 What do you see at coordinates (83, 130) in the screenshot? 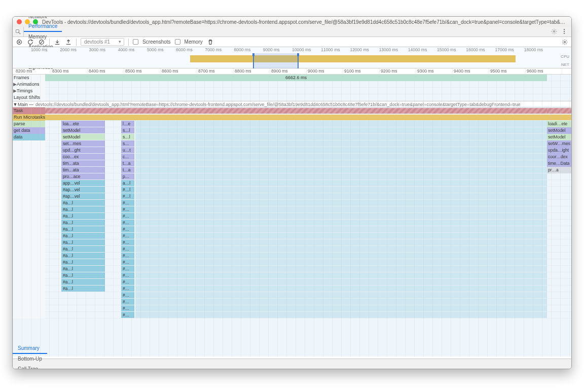
I see `flame-cell: setModel` at bounding box center [83, 130].